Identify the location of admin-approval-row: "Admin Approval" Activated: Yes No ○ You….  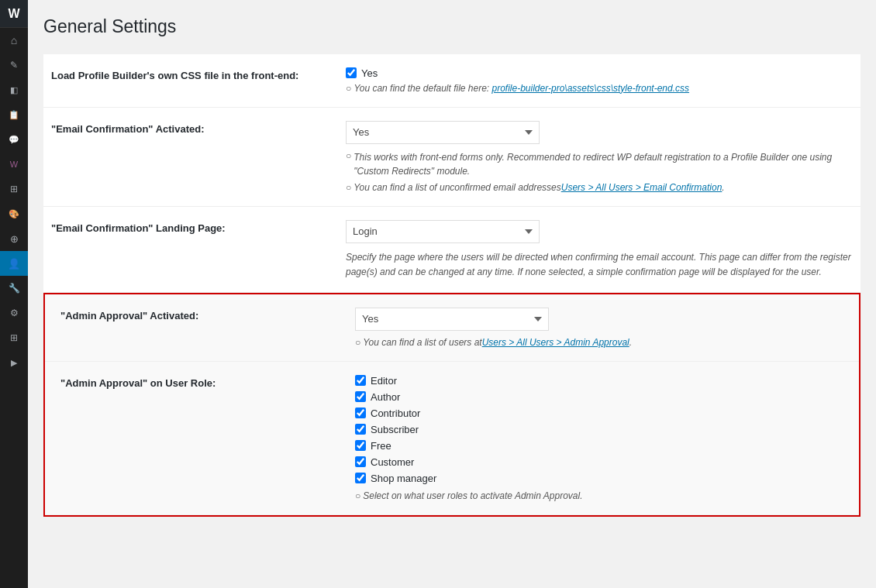
(452, 328).